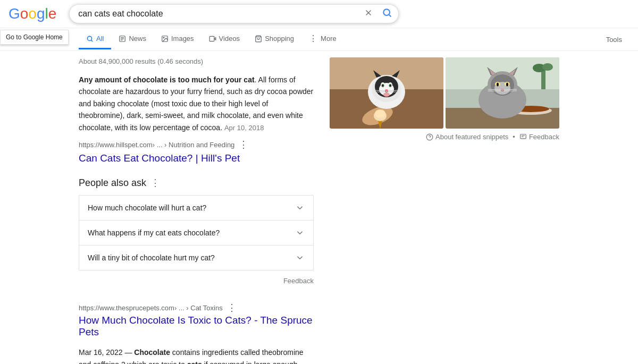  Describe the element at coordinates (387, 13) in the screenshot. I see `search-icon` at that location.